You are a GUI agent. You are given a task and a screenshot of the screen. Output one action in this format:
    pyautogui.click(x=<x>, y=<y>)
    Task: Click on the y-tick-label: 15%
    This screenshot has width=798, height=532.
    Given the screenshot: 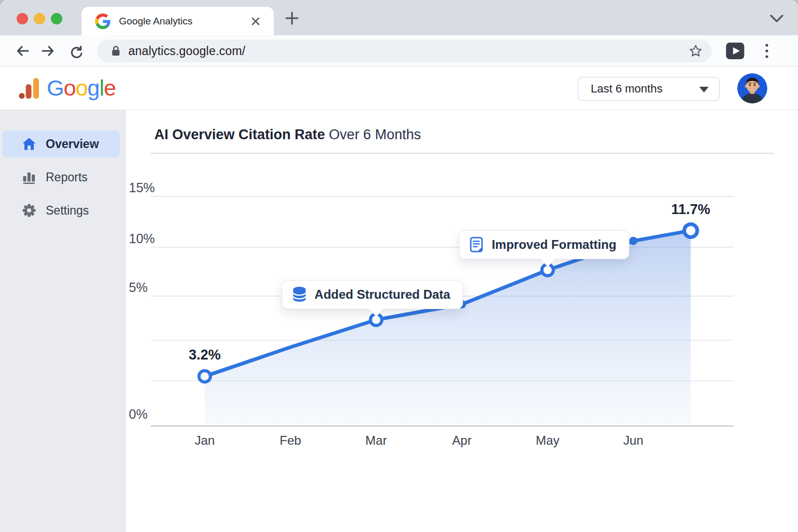 What is the action you would take?
    pyautogui.click(x=142, y=188)
    